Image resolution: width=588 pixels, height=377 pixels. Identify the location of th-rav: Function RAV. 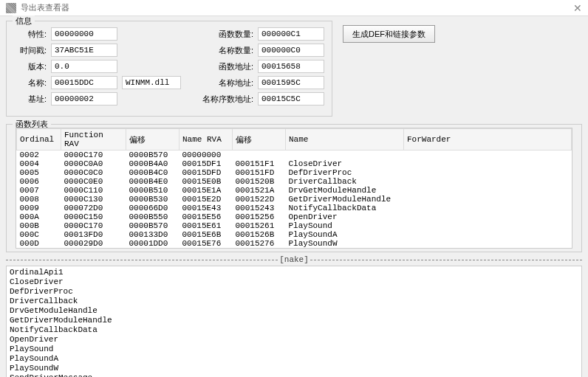
(94, 140).